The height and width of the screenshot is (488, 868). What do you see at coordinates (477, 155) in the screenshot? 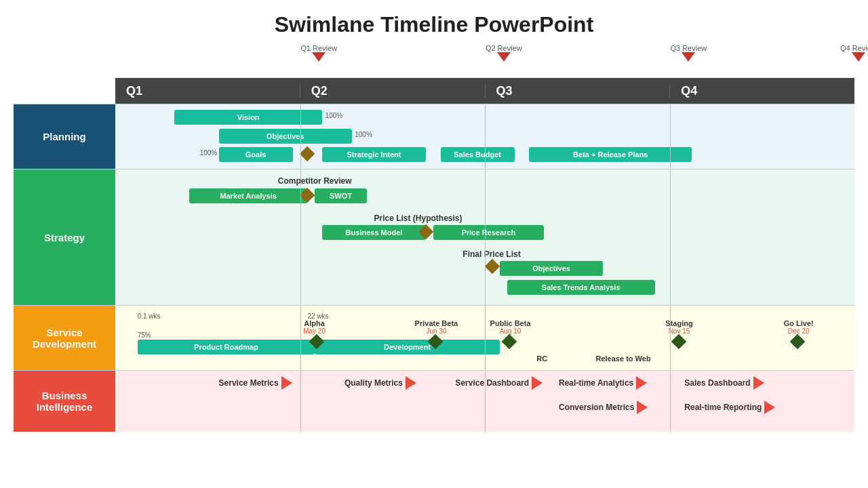
I see `sales-budget-bar: Sales Budget` at bounding box center [477, 155].